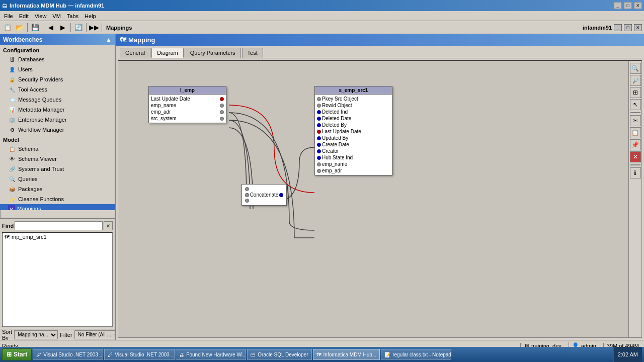 This screenshot has width=644, height=362. I want to click on find-label: Find, so click(8, 226).